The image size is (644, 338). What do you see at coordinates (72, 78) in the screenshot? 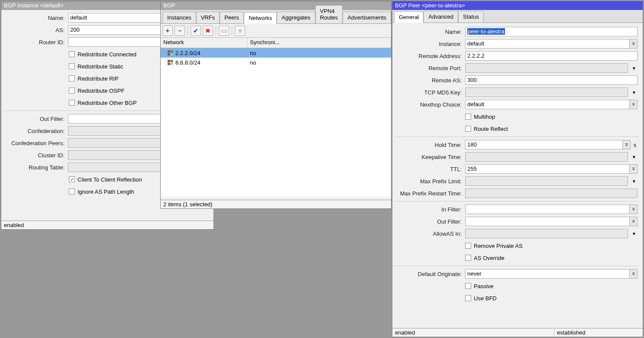
I see `cb-redist-rip` at bounding box center [72, 78].